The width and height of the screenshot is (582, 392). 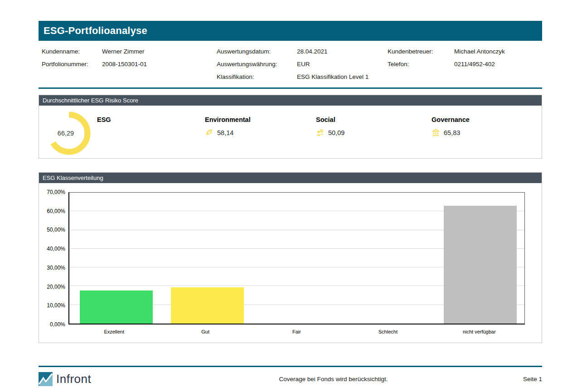 I want to click on governance-value: 65,83, so click(x=452, y=133).